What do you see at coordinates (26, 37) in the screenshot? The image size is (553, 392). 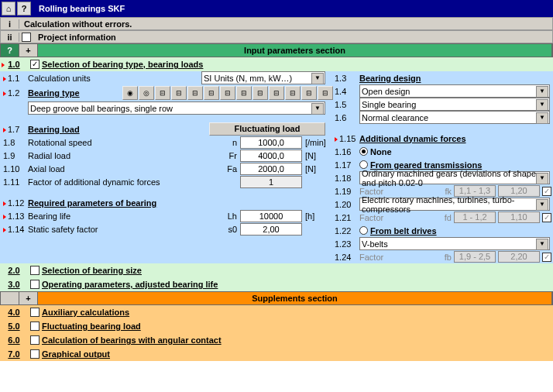 I see `project-info-checkbox` at bounding box center [26, 37].